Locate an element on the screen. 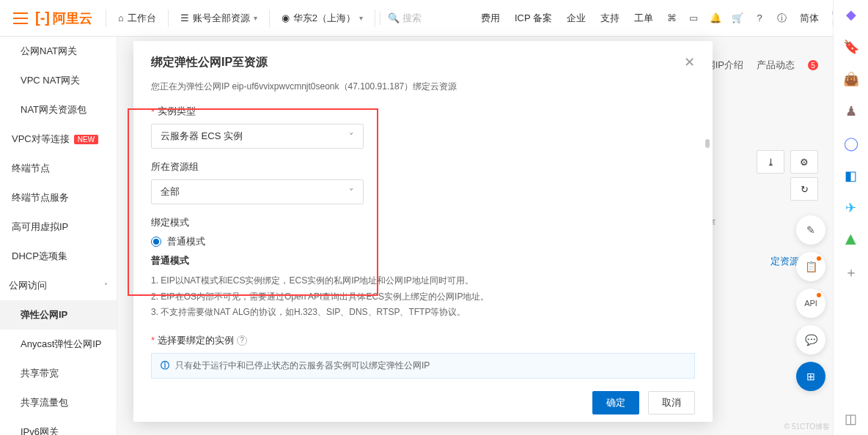 Image resolution: width=868 pixels, height=435 pixels. rail-diamond-icon: ◆ is located at coordinates (851, 15).